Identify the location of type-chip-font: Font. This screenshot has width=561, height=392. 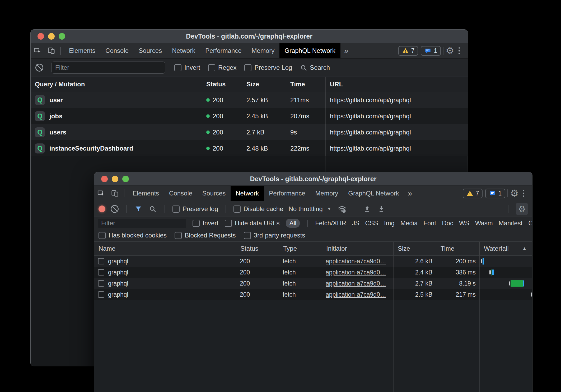
(430, 223).